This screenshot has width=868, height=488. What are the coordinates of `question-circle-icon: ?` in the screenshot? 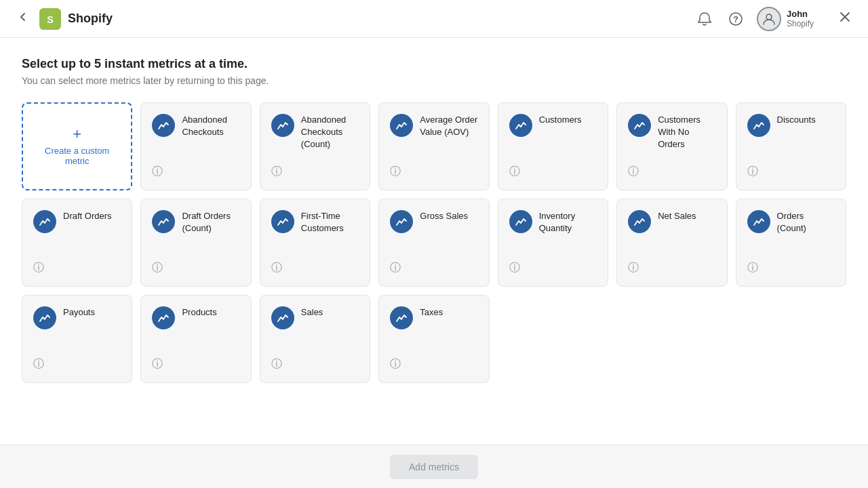 It's located at (736, 19).